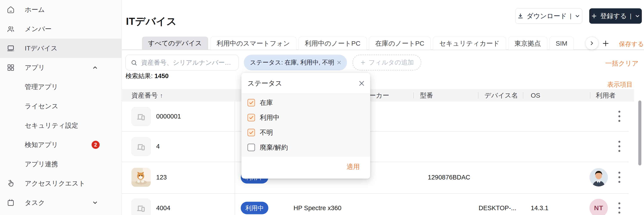  I want to click on sidebar-item-app-integrations: アプリ連携, so click(61, 164).